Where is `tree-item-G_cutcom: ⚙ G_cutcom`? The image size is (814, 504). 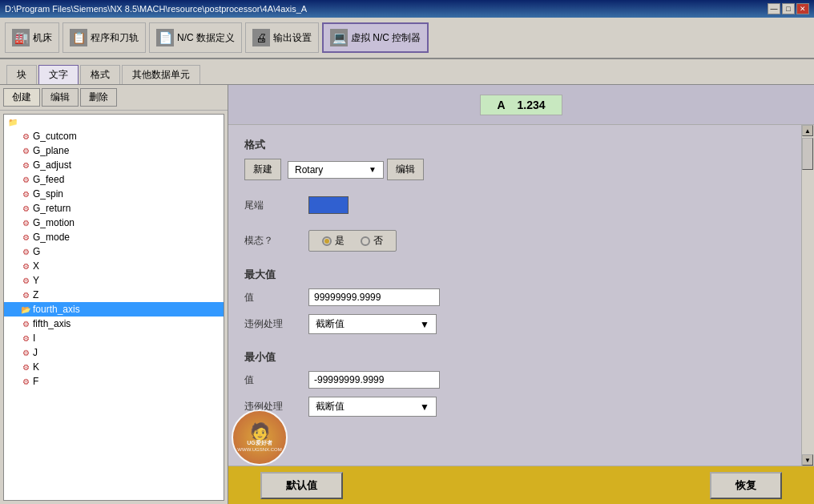
tree-item-G_cutcom: ⚙ G_cutcom is located at coordinates (114, 136).